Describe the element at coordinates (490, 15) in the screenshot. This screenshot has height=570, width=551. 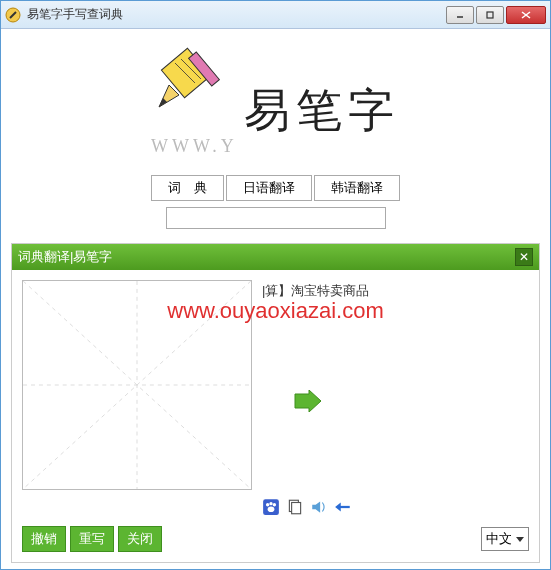
I see `maximize-button` at that location.